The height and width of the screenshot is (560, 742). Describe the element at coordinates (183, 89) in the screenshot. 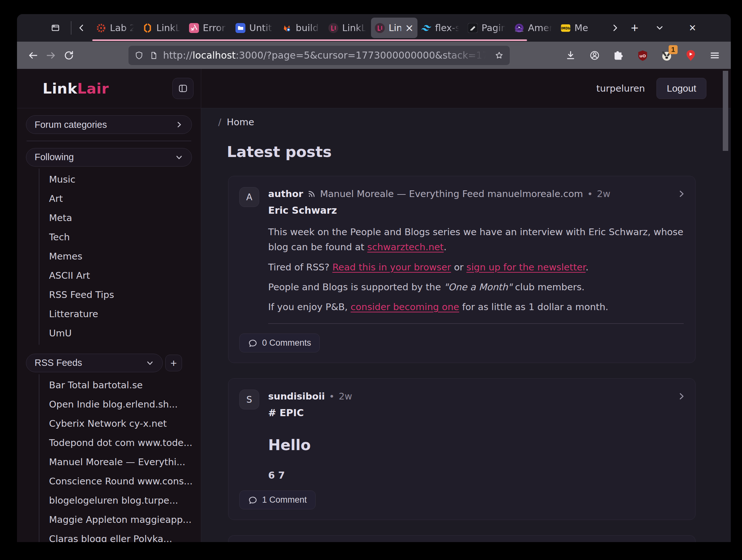

I see `sidebar-panel-icon` at that location.